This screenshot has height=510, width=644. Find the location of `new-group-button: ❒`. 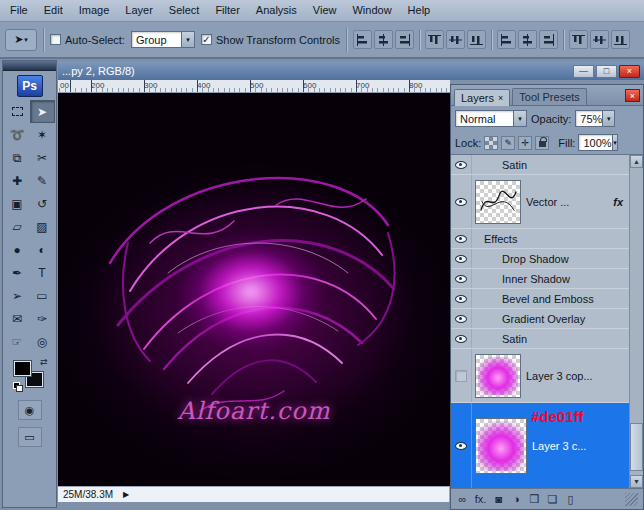

new-group-button: ❒ is located at coordinates (534, 499).